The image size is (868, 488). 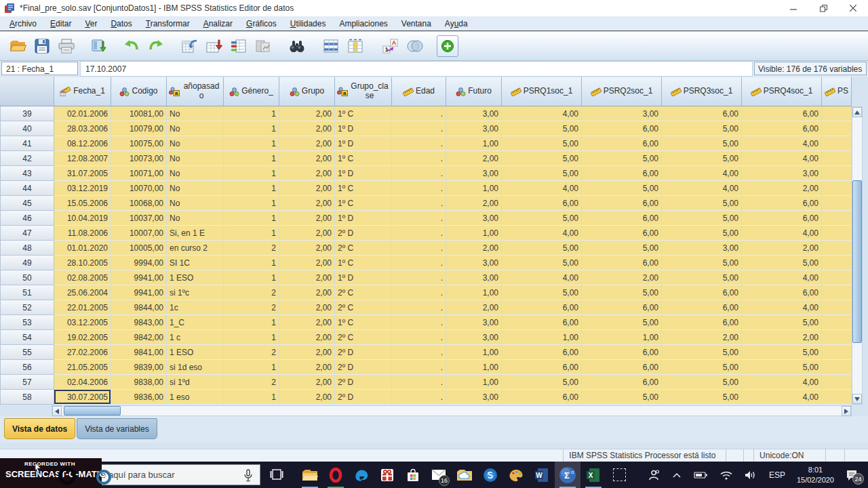 What do you see at coordinates (83, 248) in the screenshot?
I see `cell-fecha: 01.01.2020` at bounding box center [83, 248].